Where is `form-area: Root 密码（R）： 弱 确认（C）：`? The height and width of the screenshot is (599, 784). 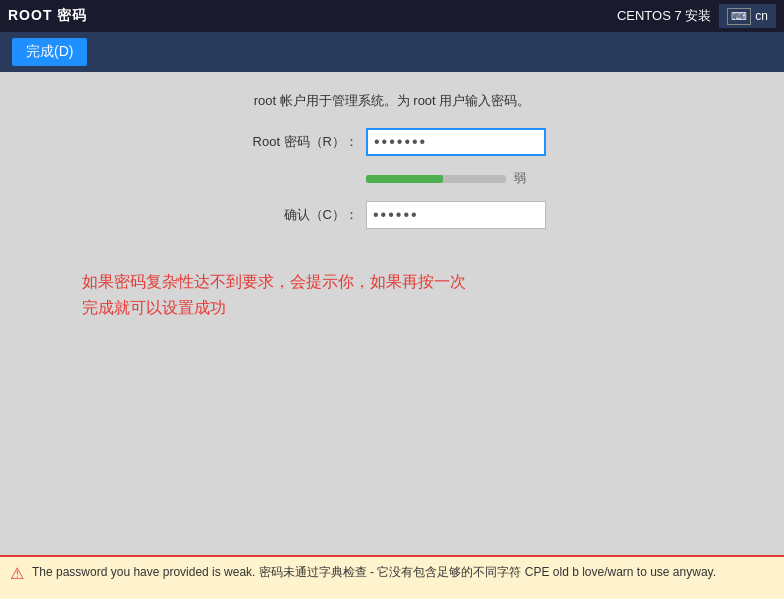
form-area: Root 密码（R）： 弱 确认（C）： is located at coordinates (392, 178).